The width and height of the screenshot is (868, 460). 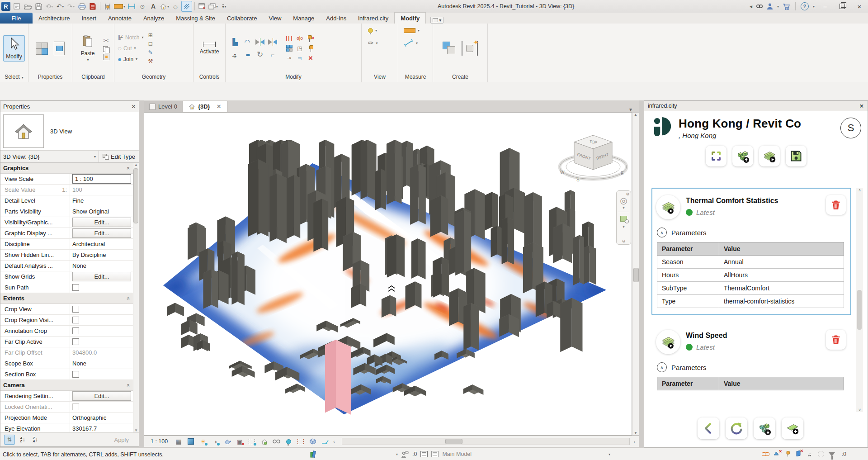 What do you see at coordinates (435, 454) in the screenshot?
I see `worksets-list-icon` at bounding box center [435, 454].